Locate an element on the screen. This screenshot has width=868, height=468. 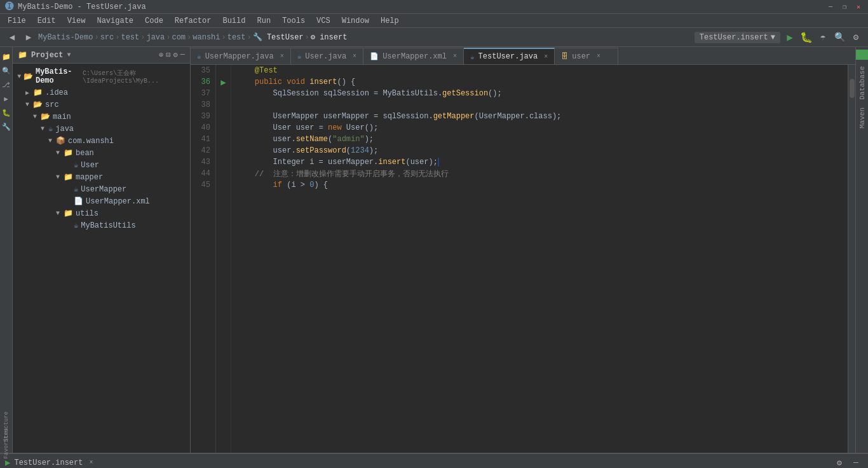
debug-button: 🐛 is located at coordinates (806, 38).